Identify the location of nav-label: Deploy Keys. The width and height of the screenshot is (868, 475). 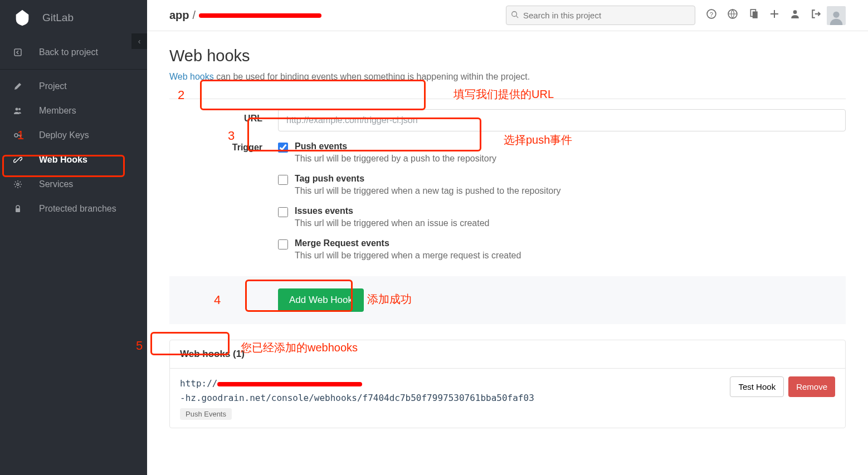
(64, 135).